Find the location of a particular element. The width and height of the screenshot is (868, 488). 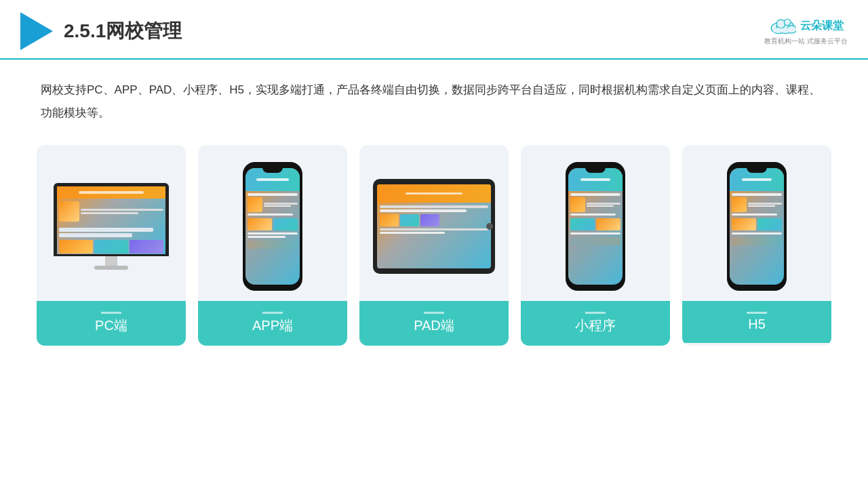

brand-area: 云朵课堂 教育机构一站 式服务云平台 is located at coordinates (806, 31).